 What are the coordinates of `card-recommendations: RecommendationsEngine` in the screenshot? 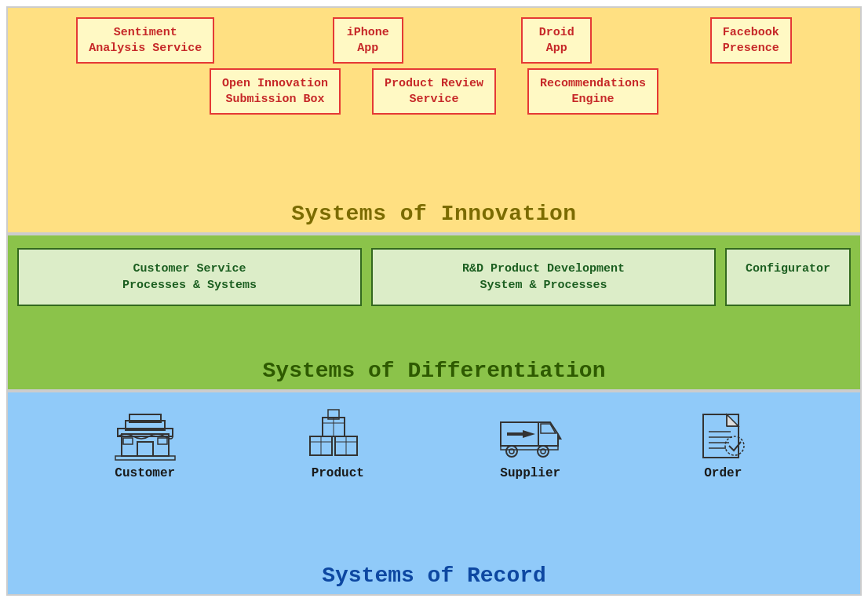 It's located at (593, 91).